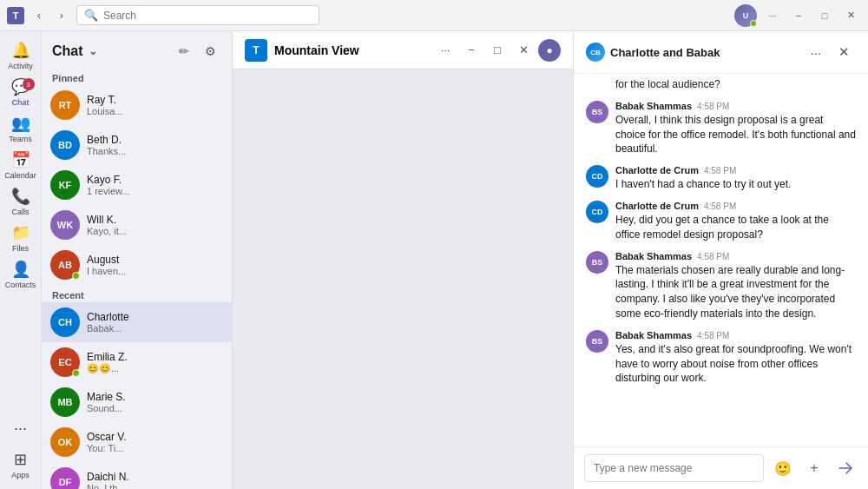  Describe the element at coordinates (184, 51) in the screenshot. I see `new-chat-button: ✏` at that location.